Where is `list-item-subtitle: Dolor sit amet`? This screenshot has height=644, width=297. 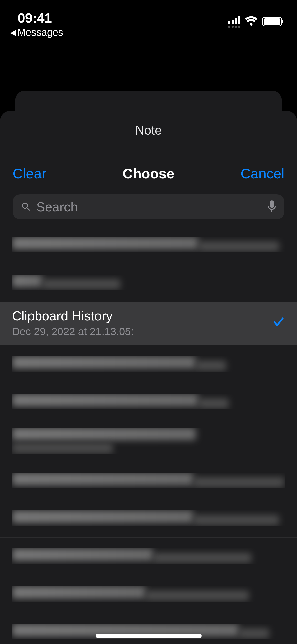 list-item-subtitle: Dolor sit amet is located at coordinates (81, 284).